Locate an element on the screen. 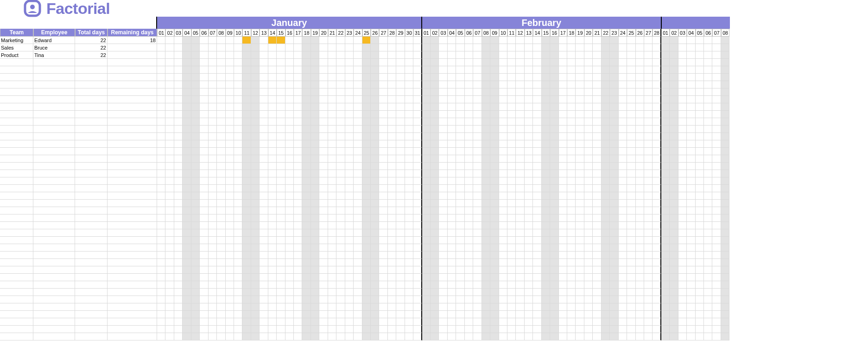 The height and width of the screenshot is (359, 868). day-header: 22 is located at coordinates (606, 32).